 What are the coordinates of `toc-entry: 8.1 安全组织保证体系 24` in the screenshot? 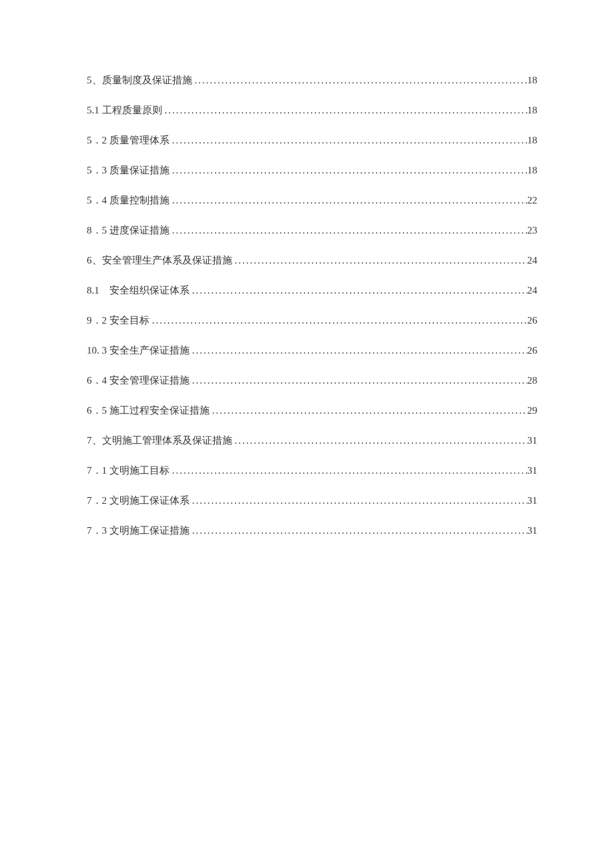 It's located at (312, 291).